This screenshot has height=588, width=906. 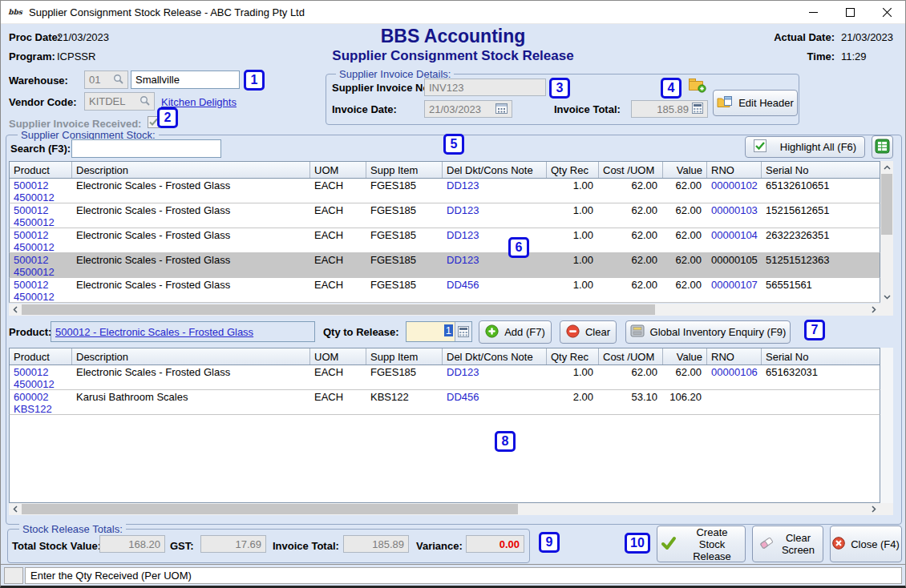 I want to click on rno-link: 00000103, so click(x=734, y=215).